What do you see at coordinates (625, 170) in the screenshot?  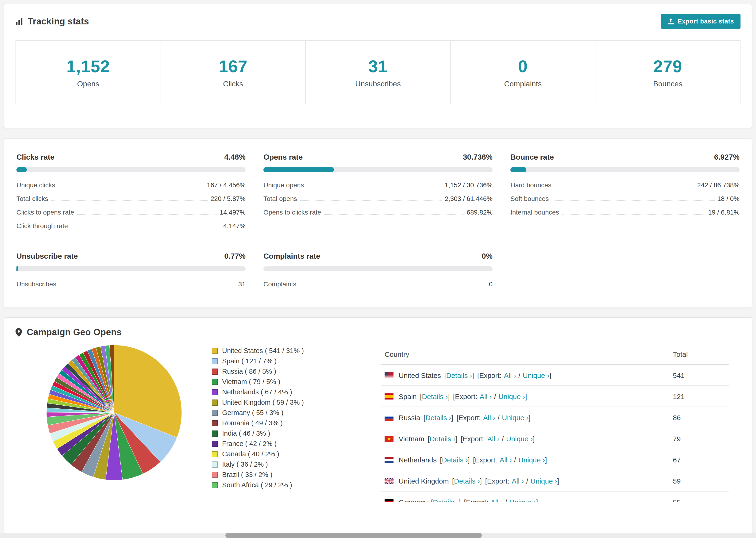 I see `rate-progress-track` at bounding box center [625, 170].